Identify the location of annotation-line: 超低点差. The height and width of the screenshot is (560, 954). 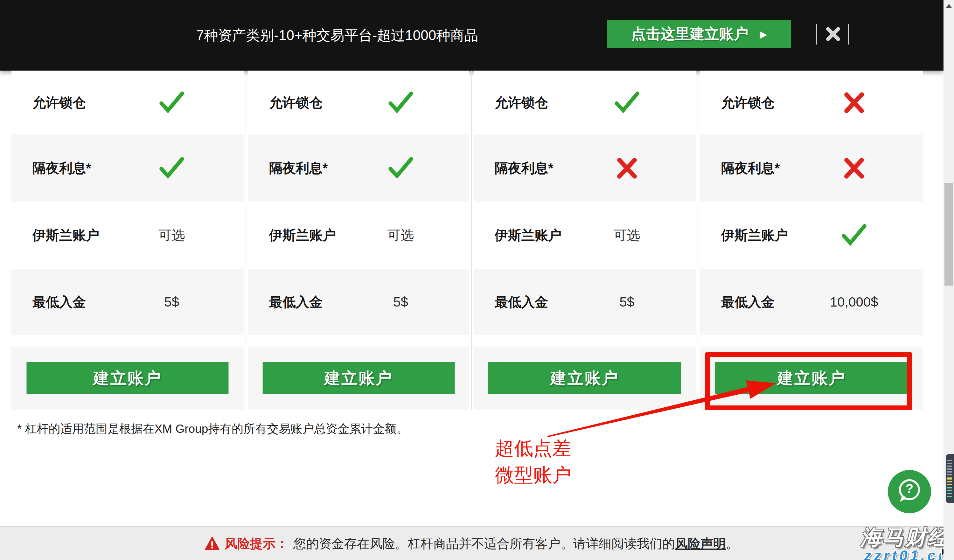
(533, 448).